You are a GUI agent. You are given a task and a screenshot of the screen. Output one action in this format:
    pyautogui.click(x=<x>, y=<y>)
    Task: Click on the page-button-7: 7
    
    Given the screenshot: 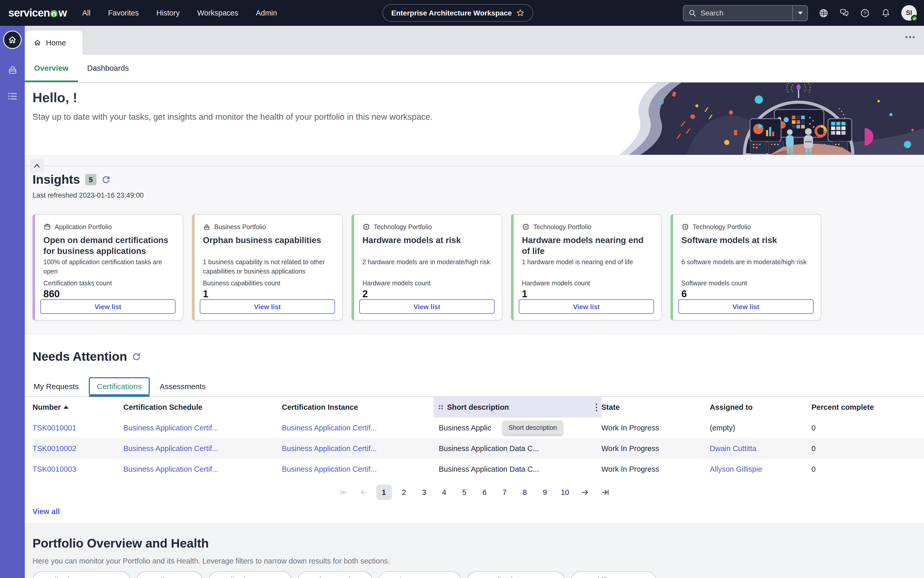 What is the action you would take?
    pyautogui.click(x=505, y=492)
    